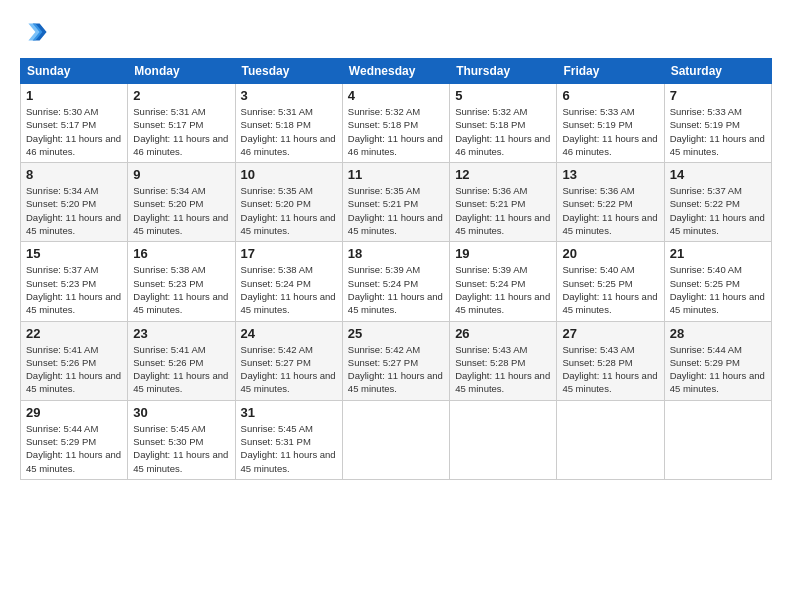 The width and height of the screenshot is (792, 612). Describe the element at coordinates (74, 290) in the screenshot. I see `day-detail: Sunrise: 5:37 AMSunset: 5:23 PMDaylight:…` at that location.